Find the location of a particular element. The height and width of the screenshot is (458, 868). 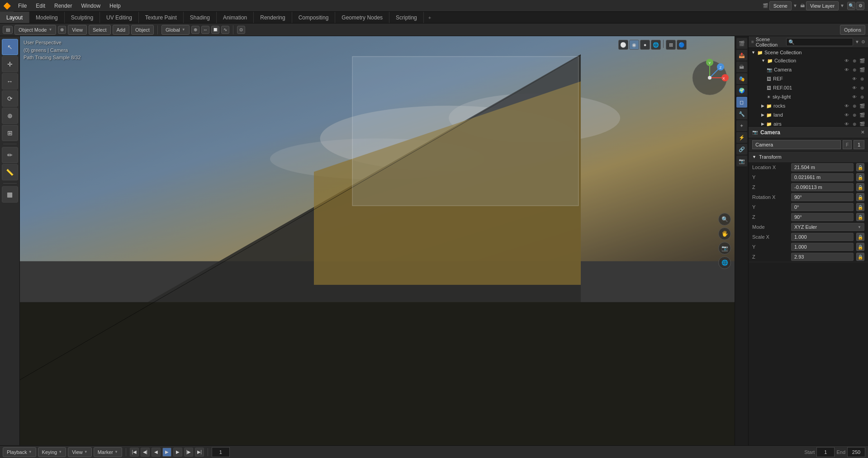

airs-render: 🎬 is located at coordinates (862, 124).